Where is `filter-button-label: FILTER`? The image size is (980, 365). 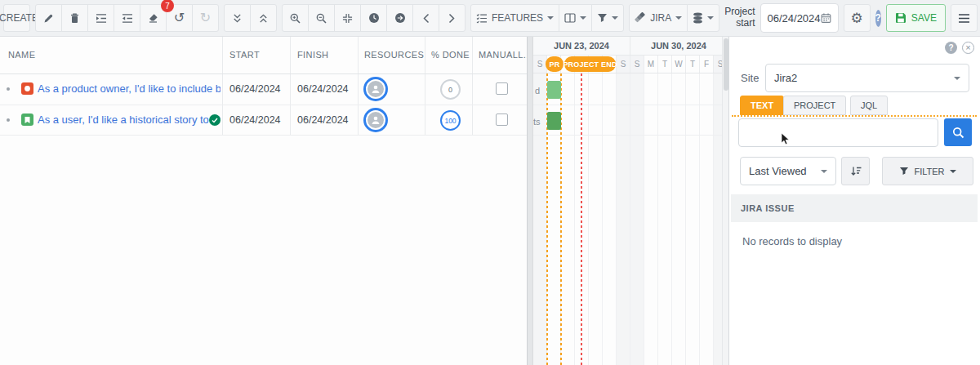
filter-button-label: FILTER is located at coordinates (929, 171).